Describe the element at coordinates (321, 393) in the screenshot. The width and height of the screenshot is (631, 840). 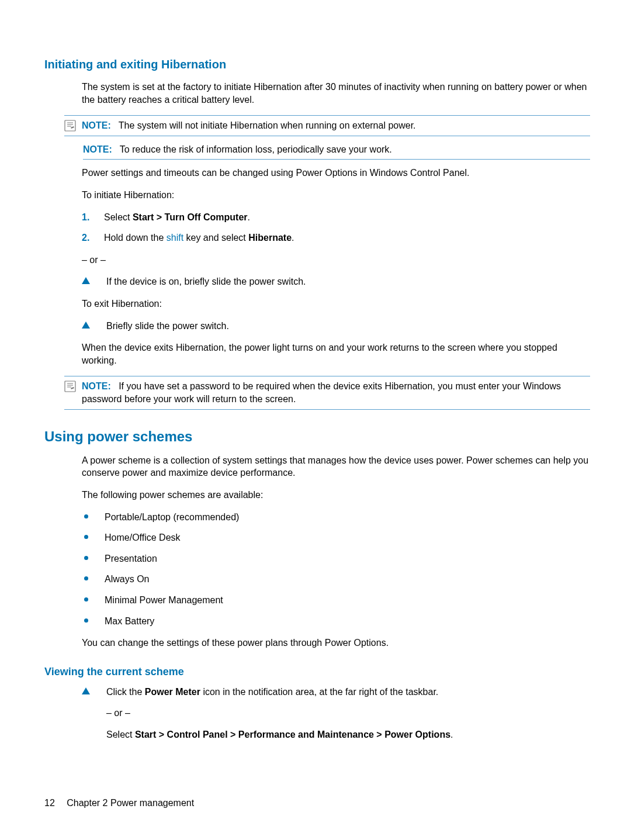
I see `note-body: If you have set a password to be require…` at that location.